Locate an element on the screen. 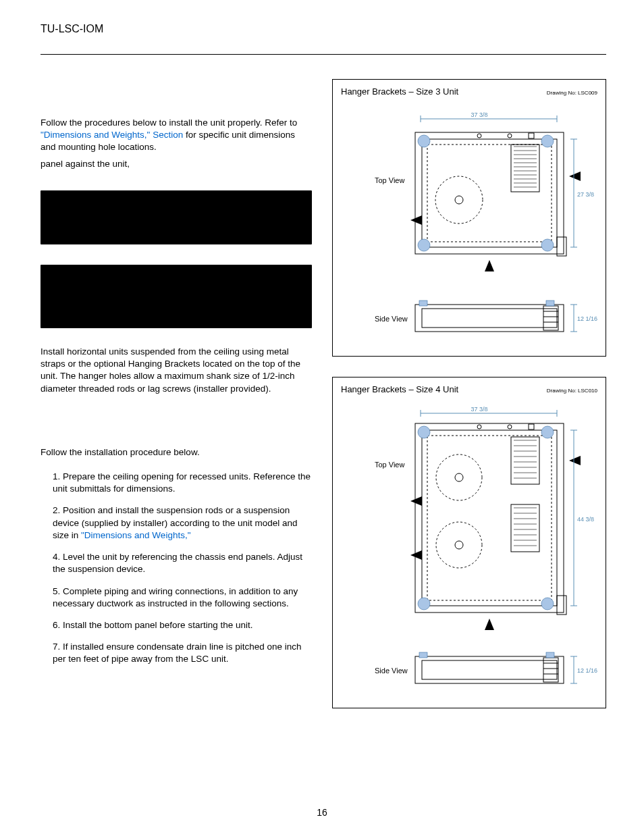 Image resolution: width=644 pixels, height=834 pixels. figure1-caption: Hanger Brackets – Size 3 Unit is located at coordinates (400, 92).